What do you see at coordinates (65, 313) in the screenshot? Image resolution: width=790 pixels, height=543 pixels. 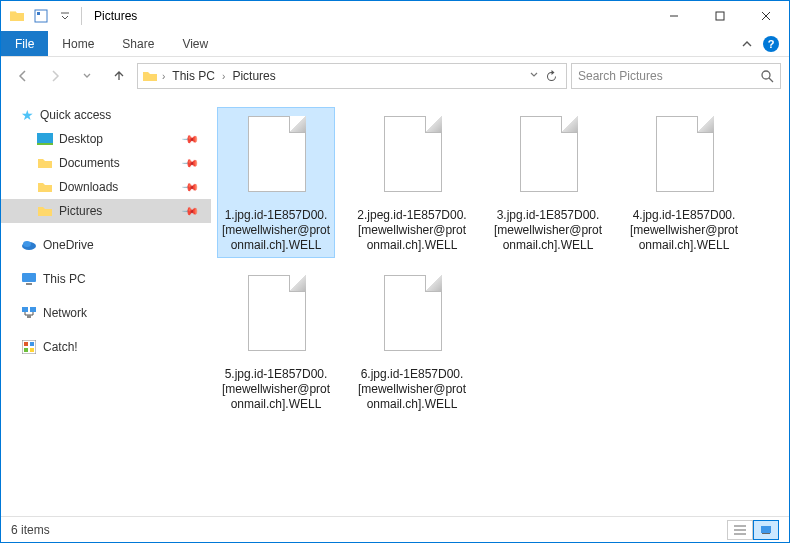 I see `sidebar-label: Network` at bounding box center [65, 313].